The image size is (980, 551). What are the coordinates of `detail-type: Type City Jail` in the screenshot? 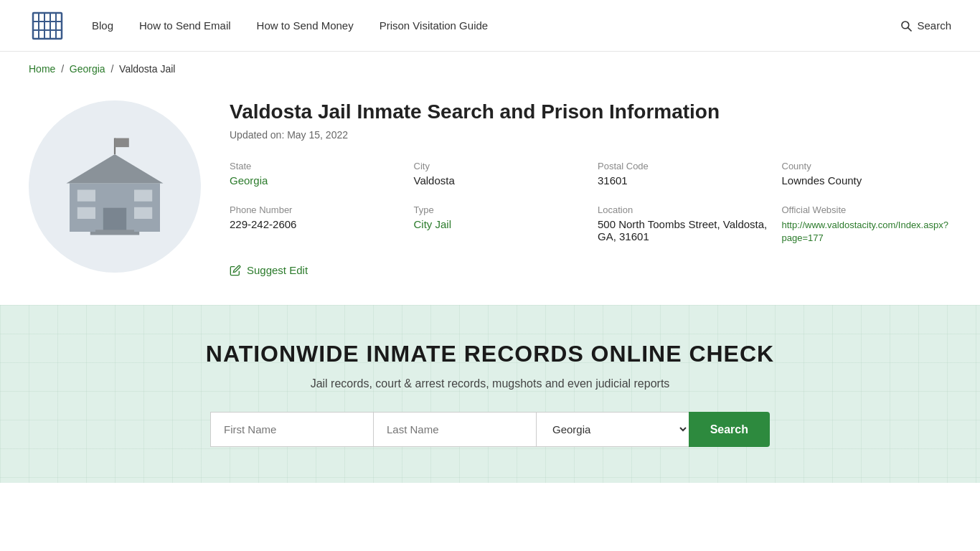 It's located at (499, 224).